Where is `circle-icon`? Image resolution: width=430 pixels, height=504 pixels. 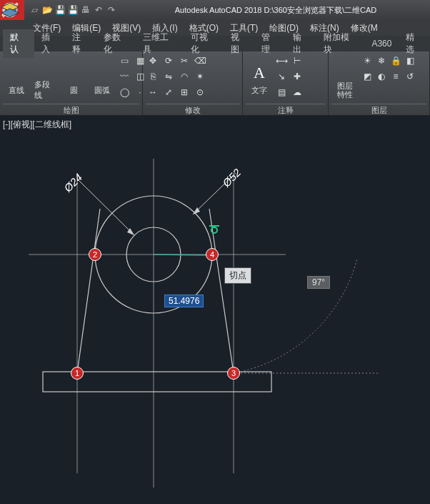 circle-icon is located at coordinates (74, 73).